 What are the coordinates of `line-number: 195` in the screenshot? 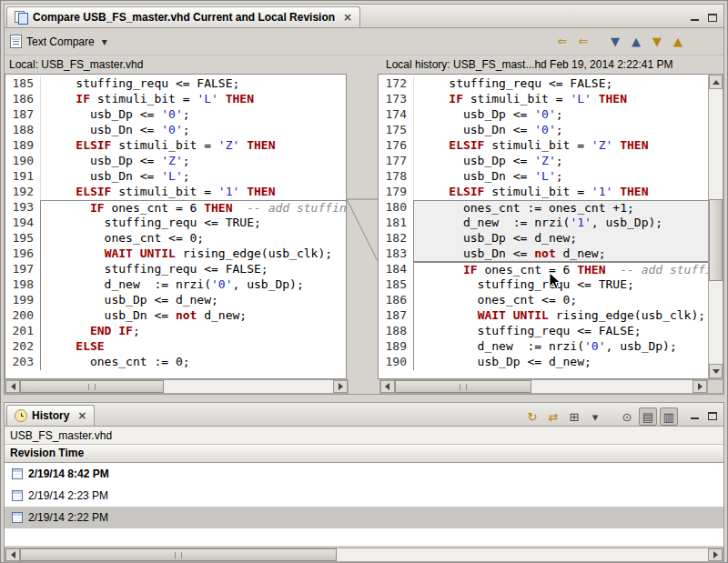 It's located at (23, 238).